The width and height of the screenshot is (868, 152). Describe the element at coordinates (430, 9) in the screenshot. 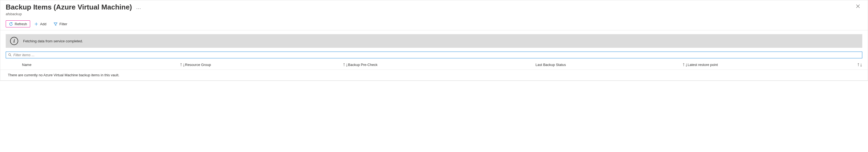

I see `header-texts: Backup Items (Azure Virtual Machine) ···…` at that location.